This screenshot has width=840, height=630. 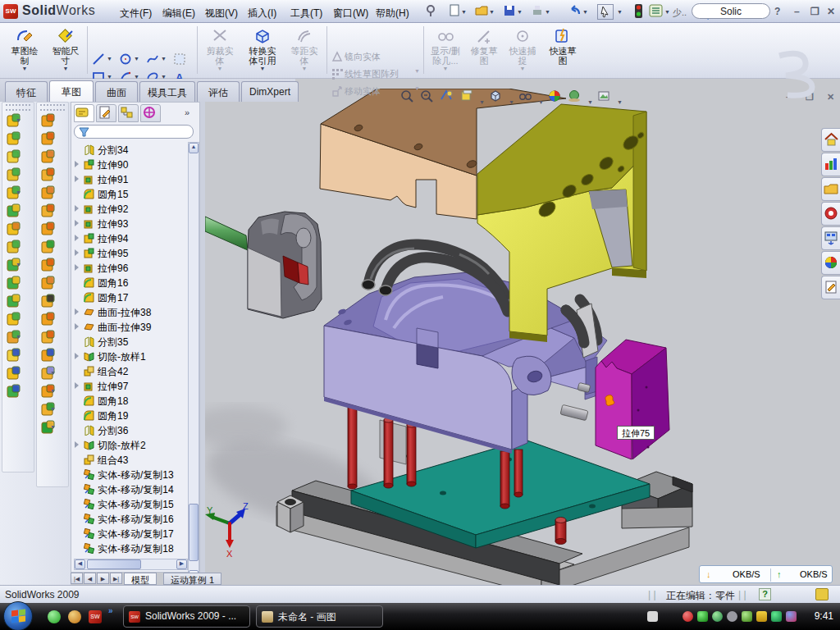 What do you see at coordinates (121, 358) in the screenshot?
I see `tree-item-label: 切除-放样1` at bounding box center [121, 358].